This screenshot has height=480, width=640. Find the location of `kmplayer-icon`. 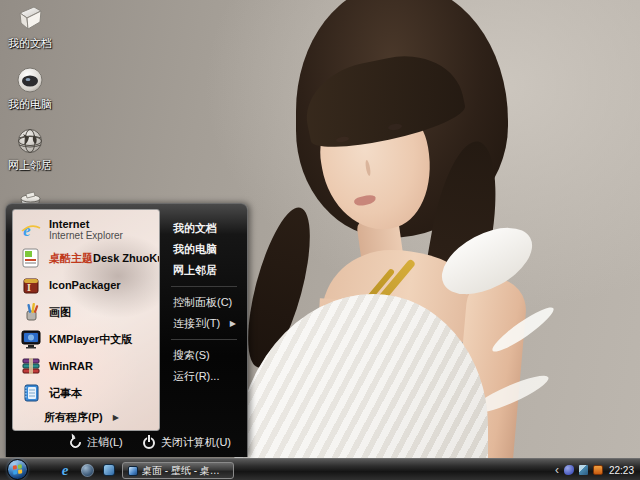

kmplayer-icon is located at coordinates (31, 339).